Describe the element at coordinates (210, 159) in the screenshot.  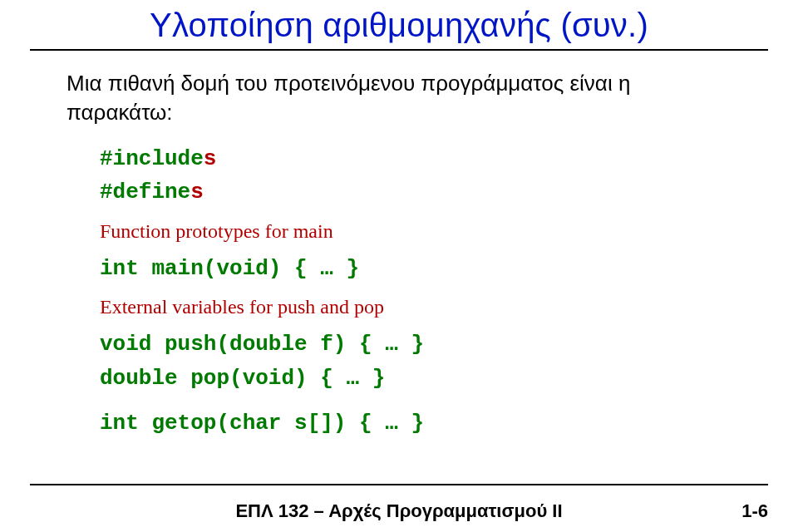
I see `include-suffix: s` at that location.